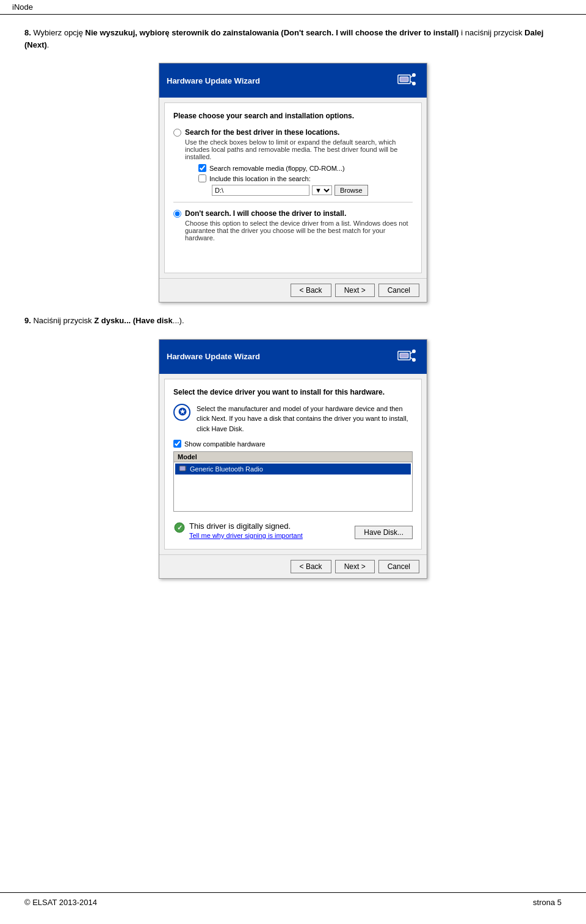 The width and height of the screenshot is (586, 924). What do you see at coordinates (260, 179) in the screenshot?
I see `sub2-label: Include this location in the search:` at bounding box center [260, 179].